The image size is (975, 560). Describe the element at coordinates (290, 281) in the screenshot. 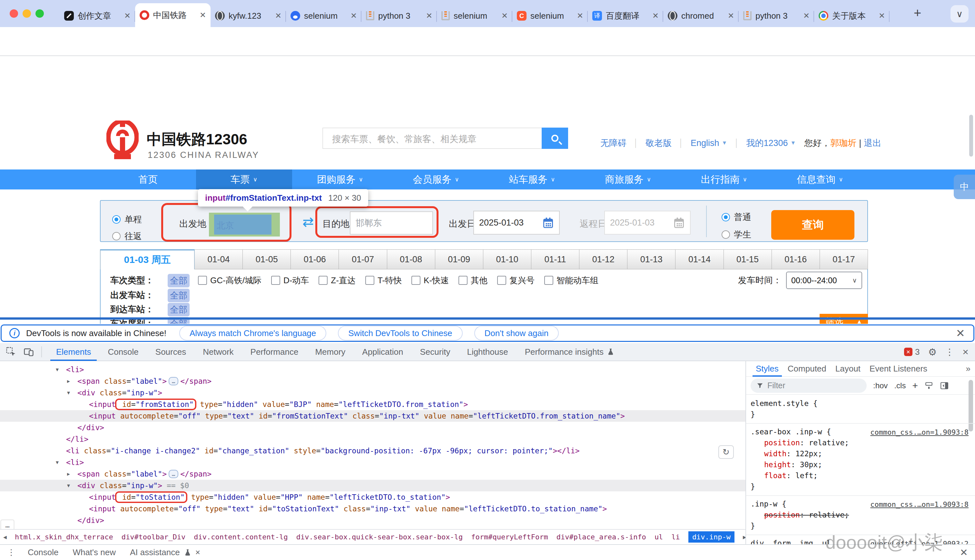

I see `train-type-checkbox: D-动车` at that location.